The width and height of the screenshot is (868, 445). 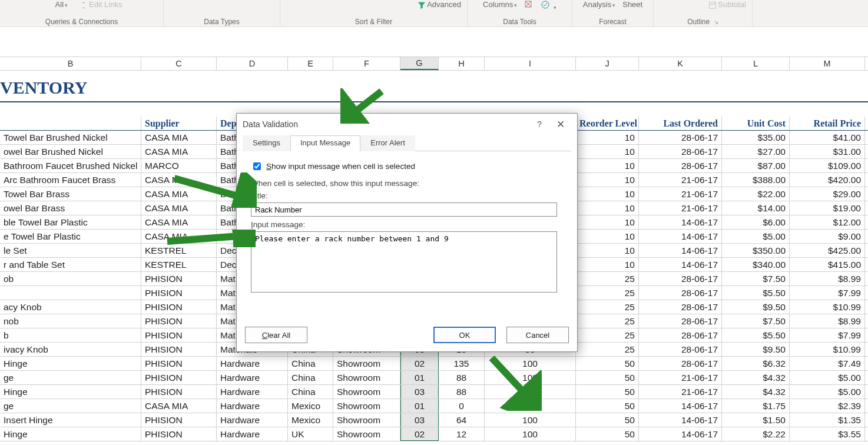 What do you see at coordinates (71, 336) in the screenshot?
I see `cell: b` at bounding box center [71, 336].